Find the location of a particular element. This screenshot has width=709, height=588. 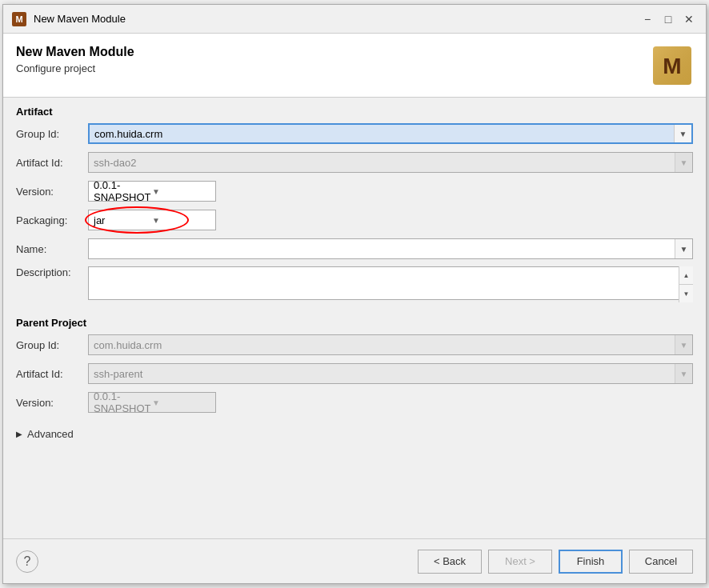

artifact-id-control: ▼ is located at coordinates (391, 162).